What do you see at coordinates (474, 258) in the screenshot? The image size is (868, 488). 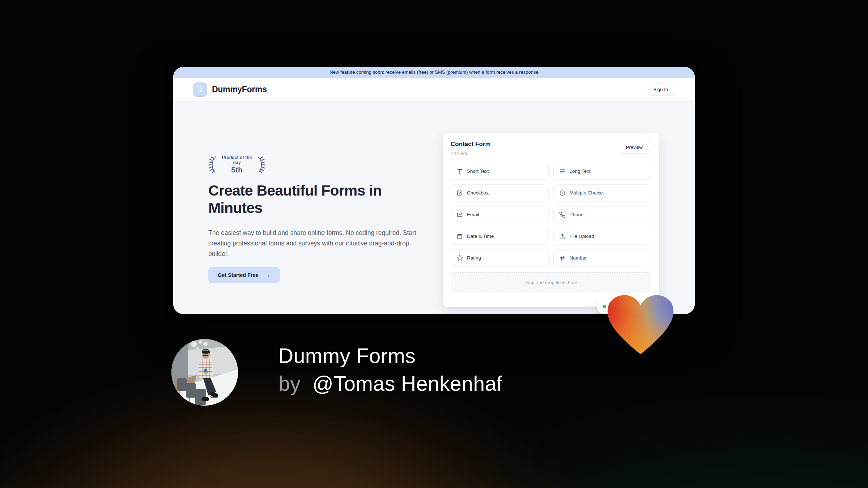 I see `field-chip-label: Rating` at bounding box center [474, 258].